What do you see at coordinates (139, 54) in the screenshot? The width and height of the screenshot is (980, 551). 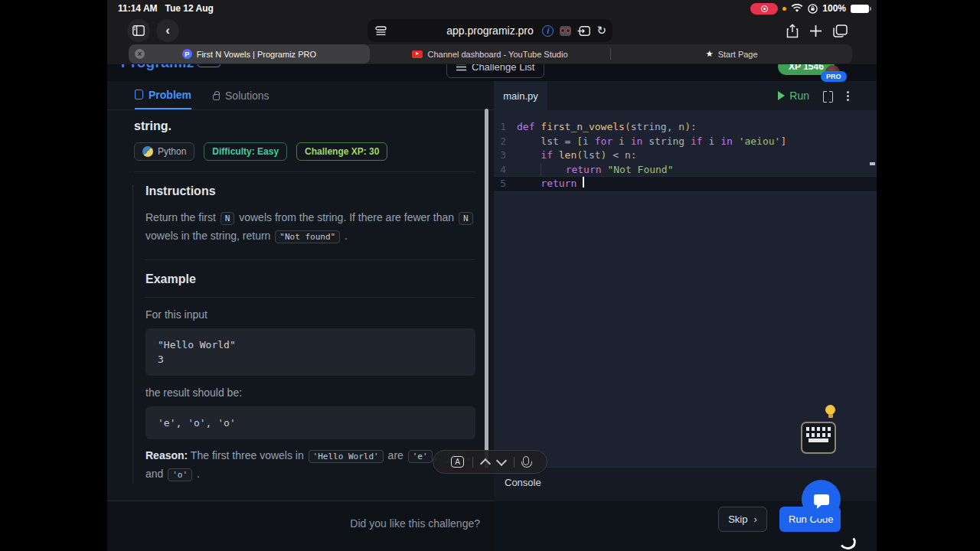 I see `close-tab-icon: ×` at bounding box center [139, 54].